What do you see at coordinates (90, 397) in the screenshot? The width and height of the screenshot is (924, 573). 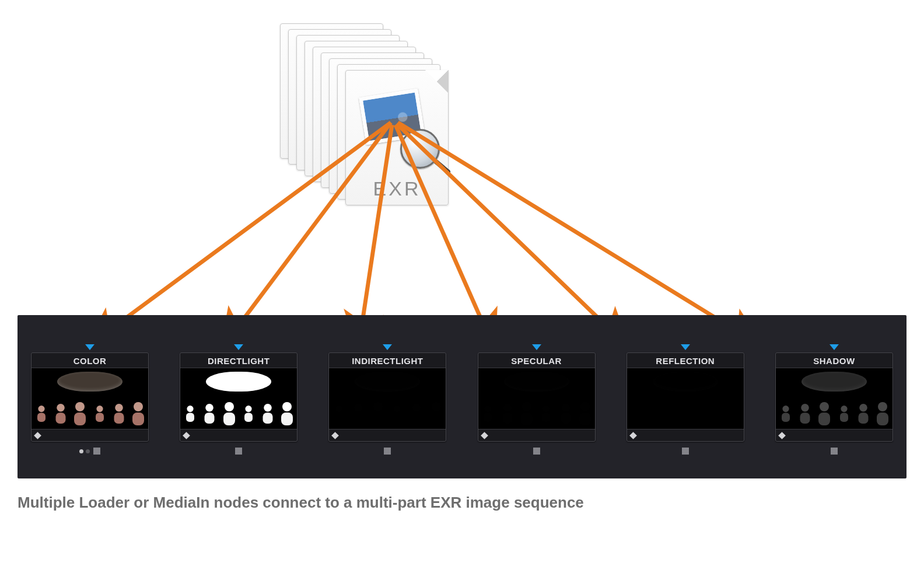 I see `loader-node: COLOR` at bounding box center [90, 397].